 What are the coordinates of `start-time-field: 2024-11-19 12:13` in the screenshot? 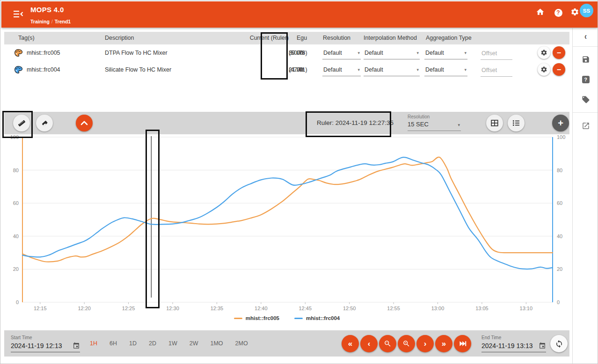 It's located at (45, 347).